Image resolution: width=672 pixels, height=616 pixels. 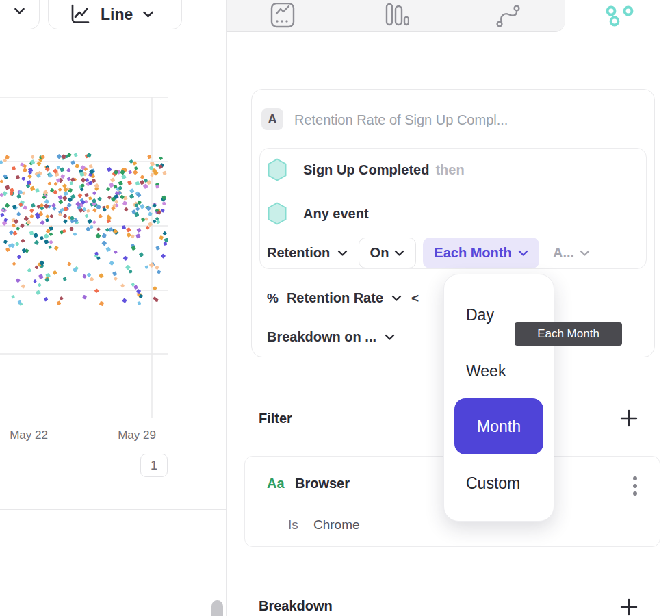 I want to click on percent-icon: %, so click(x=272, y=298).